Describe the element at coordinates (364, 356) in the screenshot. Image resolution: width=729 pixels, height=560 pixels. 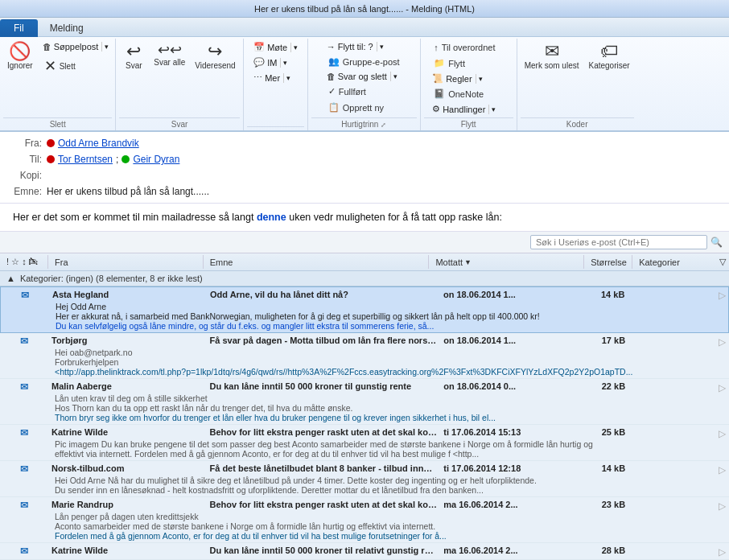
I see `email-row-wrapper-2: ✉TorbjørgFå svar på dagen - Motta tilbud…` at that location.